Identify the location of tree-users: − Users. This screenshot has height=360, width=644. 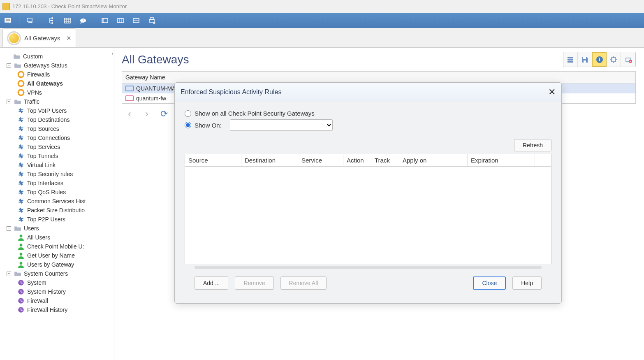
(58, 228).